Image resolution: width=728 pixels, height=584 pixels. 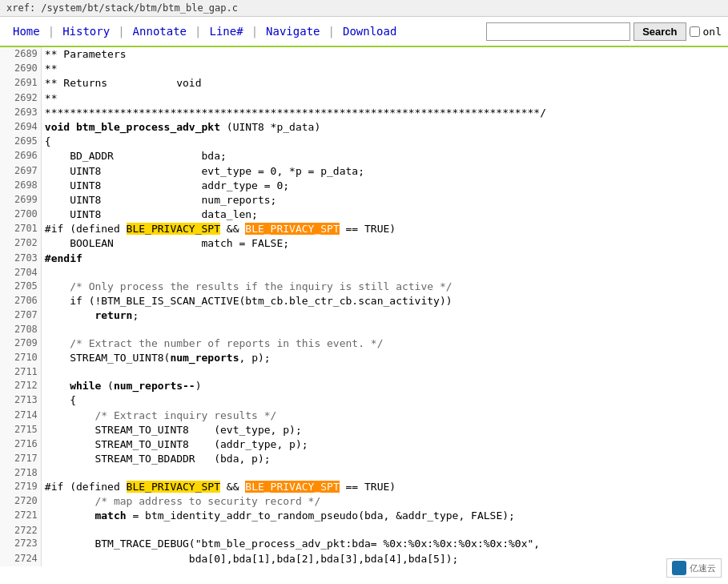 I want to click on search-input, so click(x=558, y=32).